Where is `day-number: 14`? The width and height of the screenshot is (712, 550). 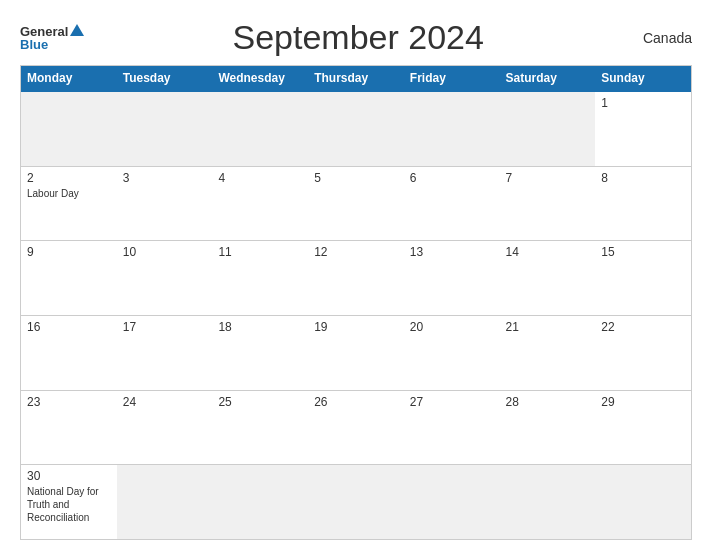 day-number: 14 is located at coordinates (548, 252).